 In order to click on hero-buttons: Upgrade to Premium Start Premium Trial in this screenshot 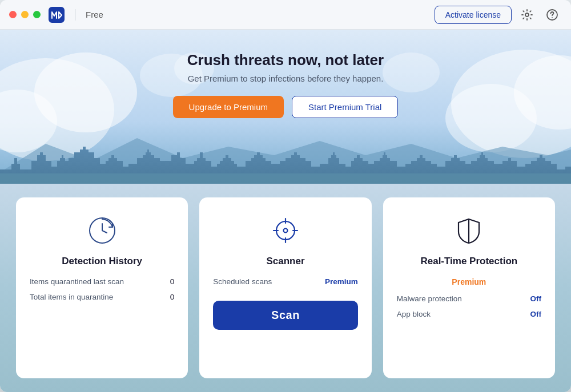, I will do `click(286, 107)`.